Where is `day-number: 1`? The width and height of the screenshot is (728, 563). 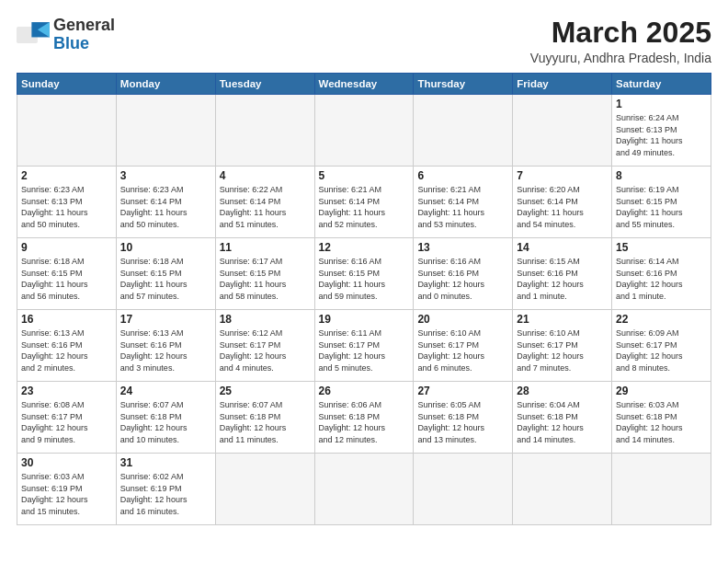 day-number: 1 is located at coordinates (662, 104).